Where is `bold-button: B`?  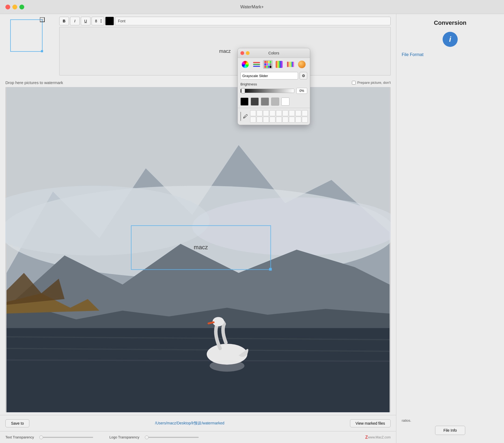 bold-button: B is located at coordinates (64, 21).